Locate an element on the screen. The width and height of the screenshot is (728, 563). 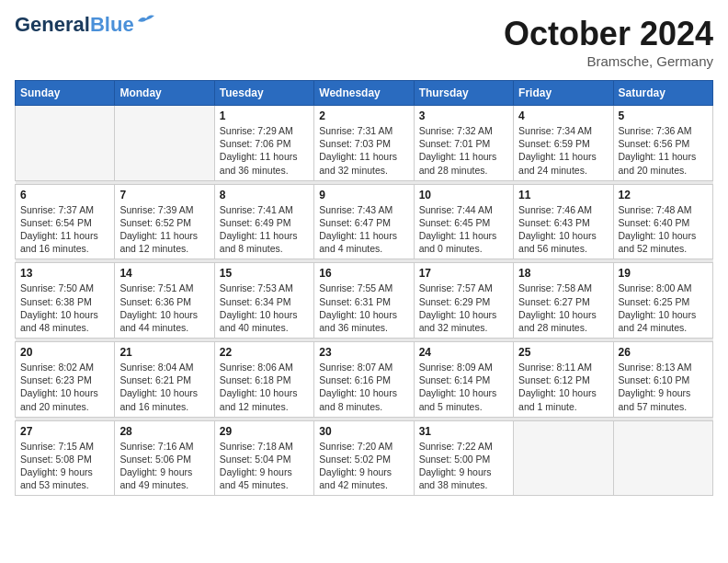
day-number: 3 is located at coordinates (463, 116).